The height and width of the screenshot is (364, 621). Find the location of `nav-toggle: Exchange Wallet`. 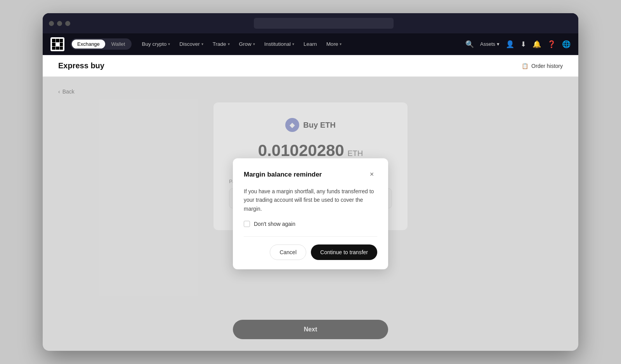

nav-toggle: Exchange Wallet is located at coordinates (101, 44).